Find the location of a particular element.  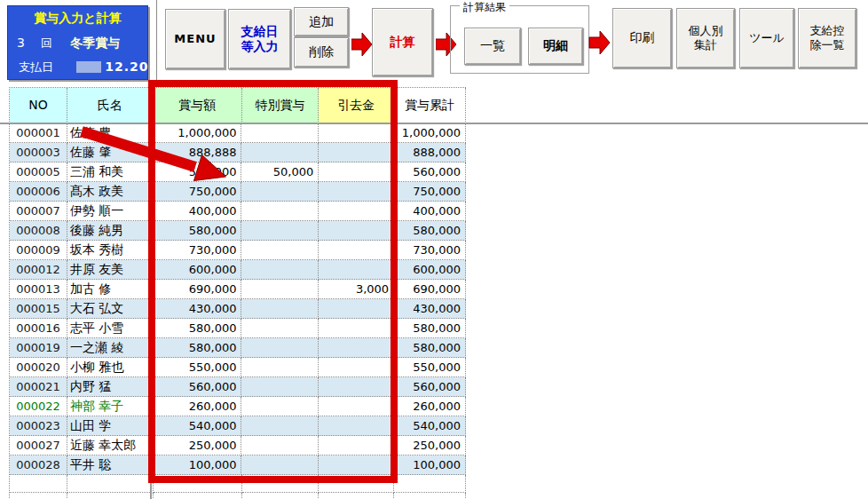

cell-name: 神部 幸子 is located at coordinates (110, 407).